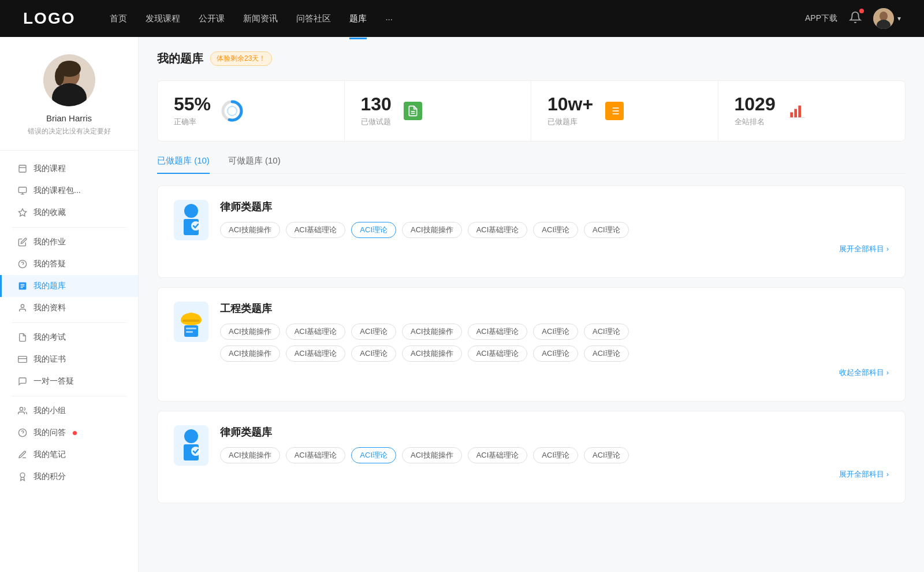  Describe the element at coordinates (69, 433) in the screenshot. I see `sidebar-item-myqa: 我的问答` at that location.